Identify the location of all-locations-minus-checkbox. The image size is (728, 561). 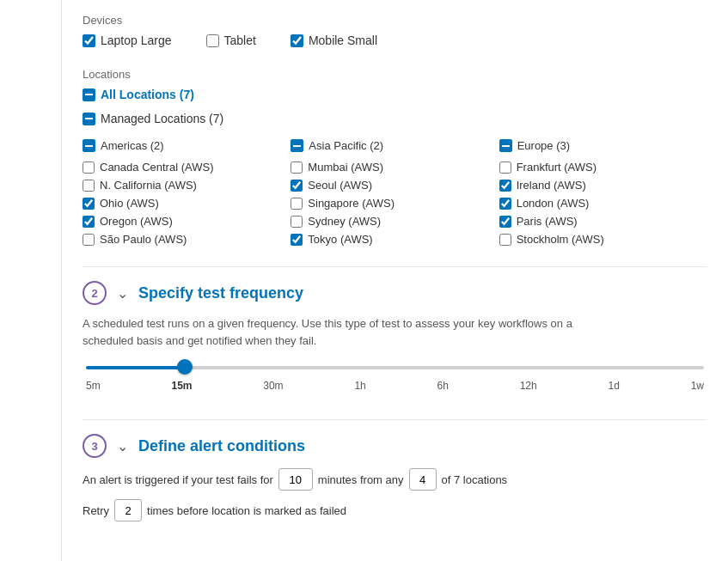
(89, 95).